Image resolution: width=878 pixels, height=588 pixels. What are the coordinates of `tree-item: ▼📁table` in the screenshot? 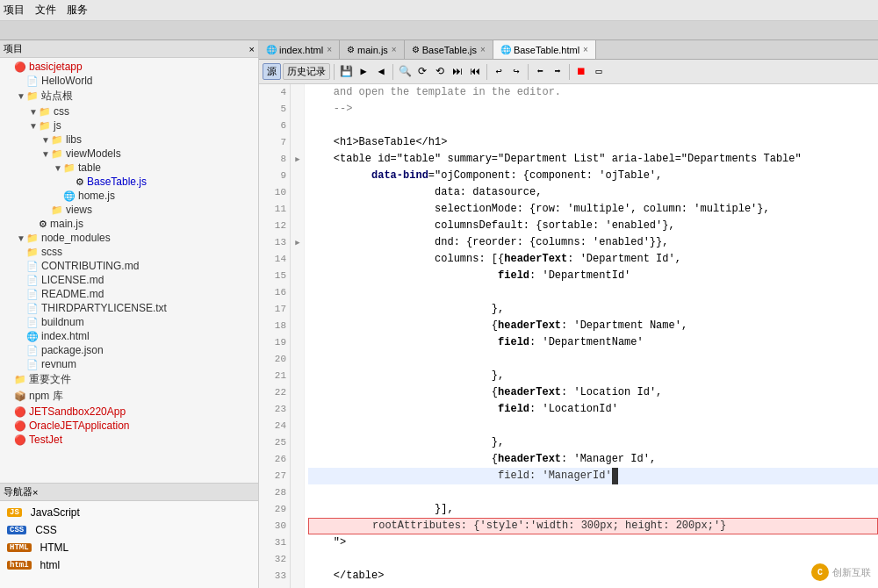 It's located at (129, 168).